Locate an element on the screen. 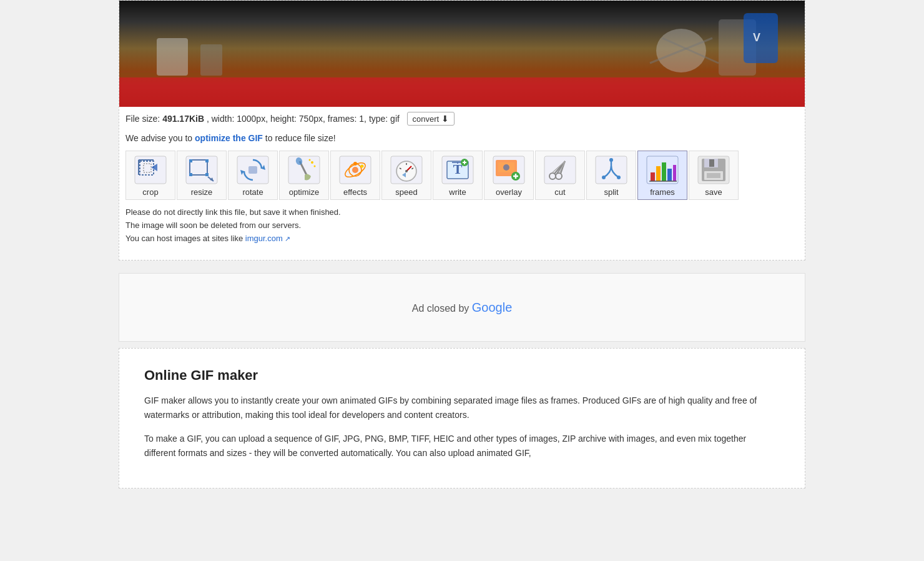  split-icon is located at coordinates (611, 170).